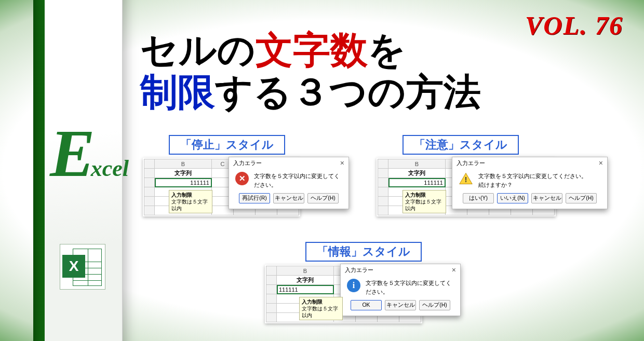 Image resolution: width=644 pixels, height=341 pixels. Describe the element at coordinates (242, 179) in the screenshot. I see `stop-icon` at that location.